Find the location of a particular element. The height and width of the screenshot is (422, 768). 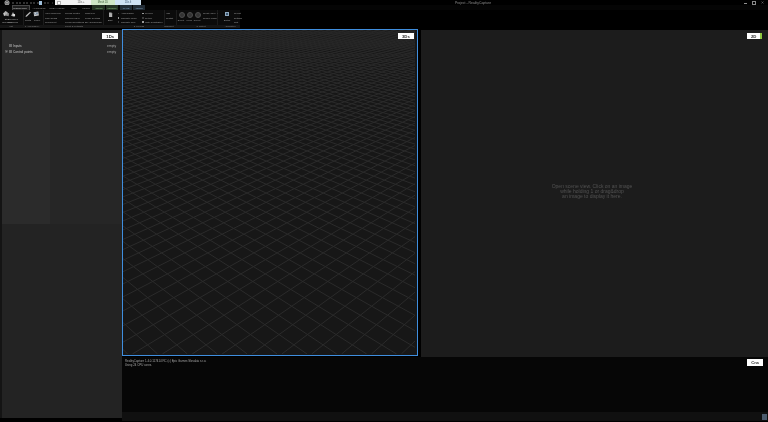

svg-text: 2D is located at coordinates (754, 36).